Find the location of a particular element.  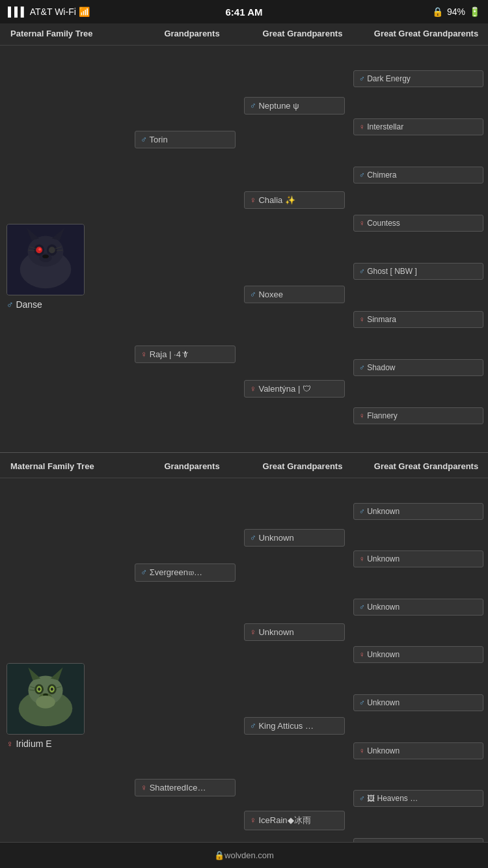

maternal-gg-3-node: ♂ King Atticus … is located at coordinates (294, 726).